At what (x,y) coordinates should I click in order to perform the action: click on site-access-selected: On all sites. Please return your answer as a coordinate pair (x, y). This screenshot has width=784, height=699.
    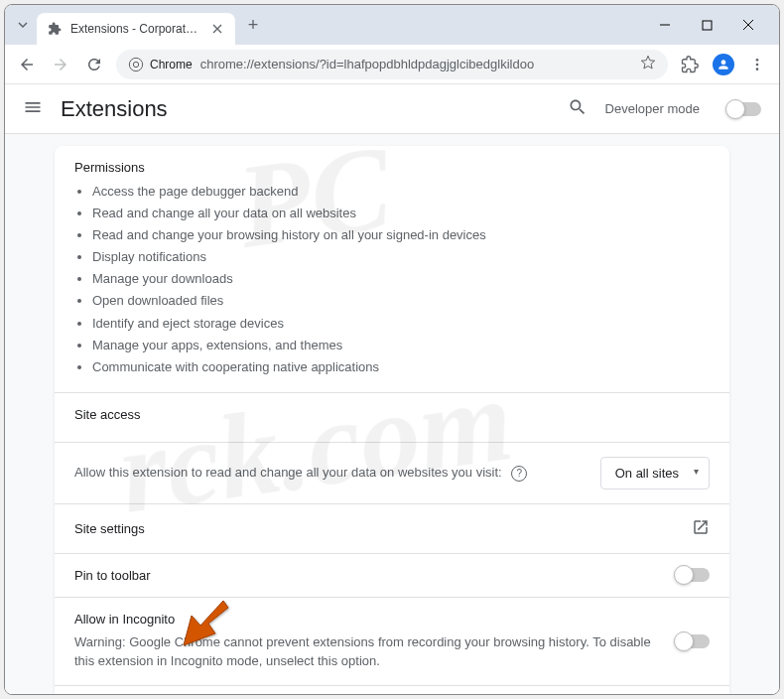
    Looking at the image, I should click on (647, 473).